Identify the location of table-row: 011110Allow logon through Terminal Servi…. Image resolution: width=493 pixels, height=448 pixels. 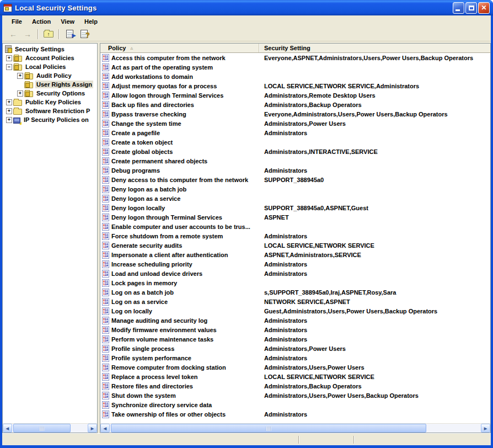
(296, 95).